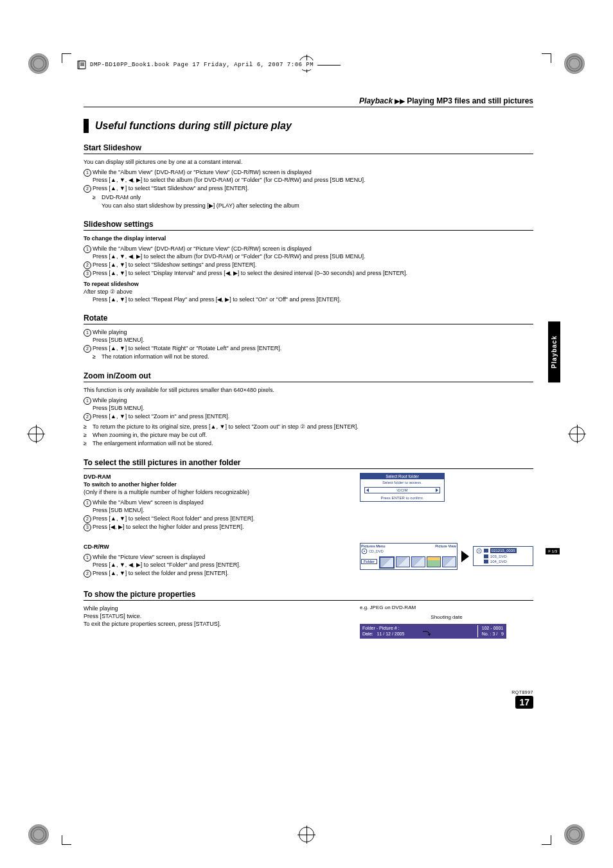 This screenshot has height=868, width=613. What do you see at coordinates (215, 492) in the screenshot?
I see `note-text: (Only if there is a multiple number of h…` at bounding box center [215, 492].